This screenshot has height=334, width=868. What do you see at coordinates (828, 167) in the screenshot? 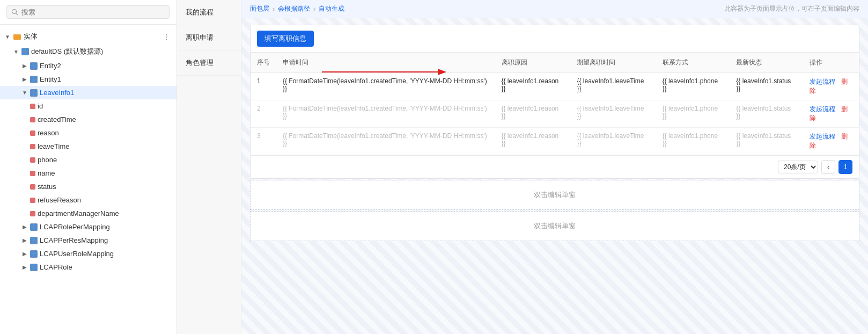
I see `prev-page-btn: ‹` at bounding box center [828, 167].